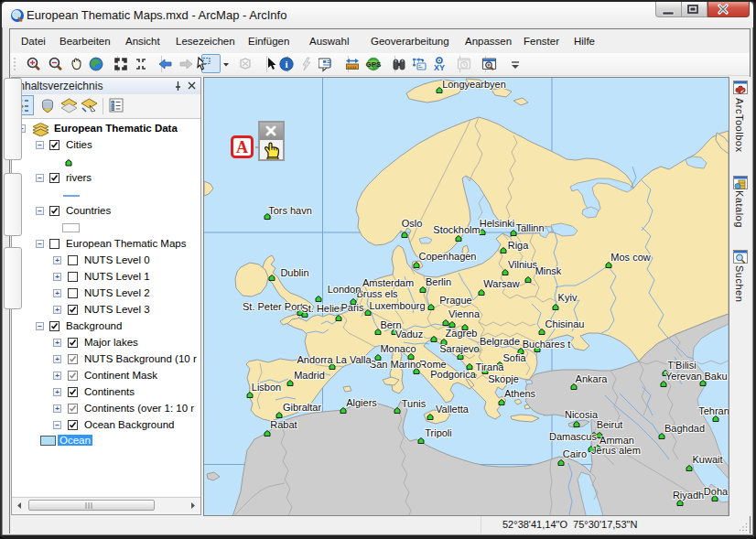  I want to click on svg-text: Cairo, so click(575, 454).